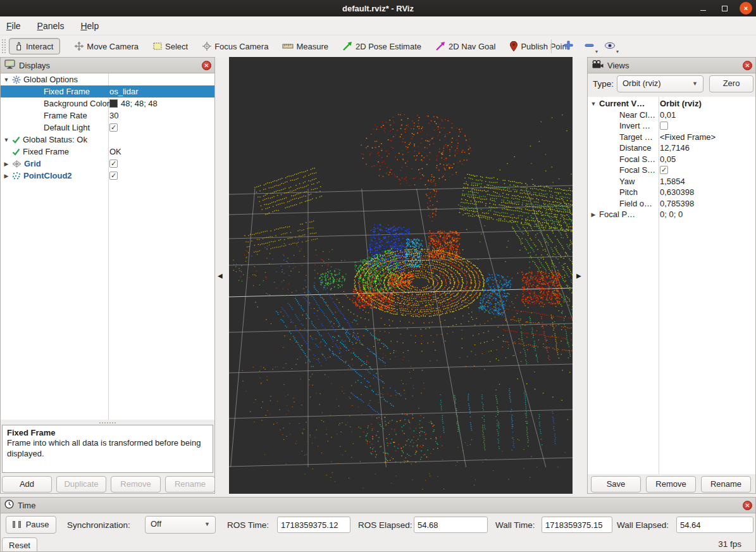 Image resolution: width=756 pixels, height=552 pixels. What do you see at coordinates (672, 215) in the screenshot?
I see `tree-row-focal-p-: ▶Focal P…0; 0; 0` at bounding box center [672, 215].